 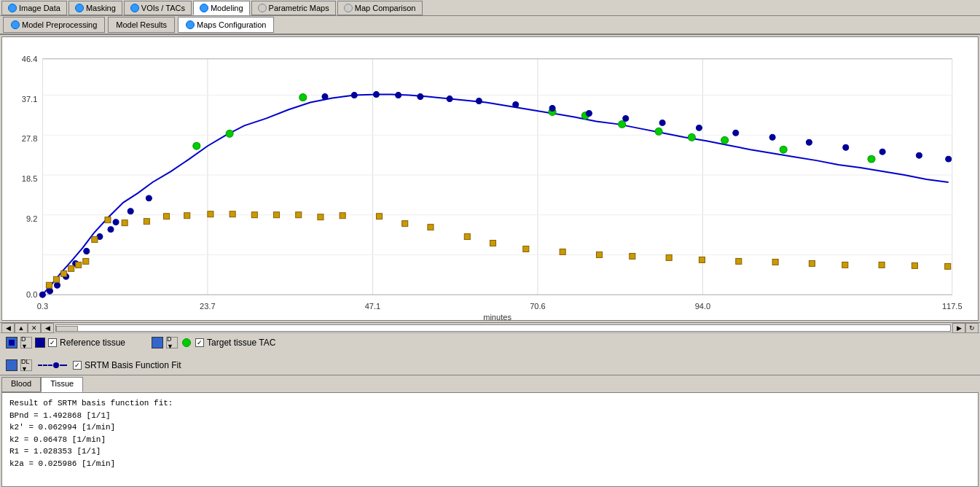 I want to click on tab-label-masking: Masking, so click(x=101, y=8).